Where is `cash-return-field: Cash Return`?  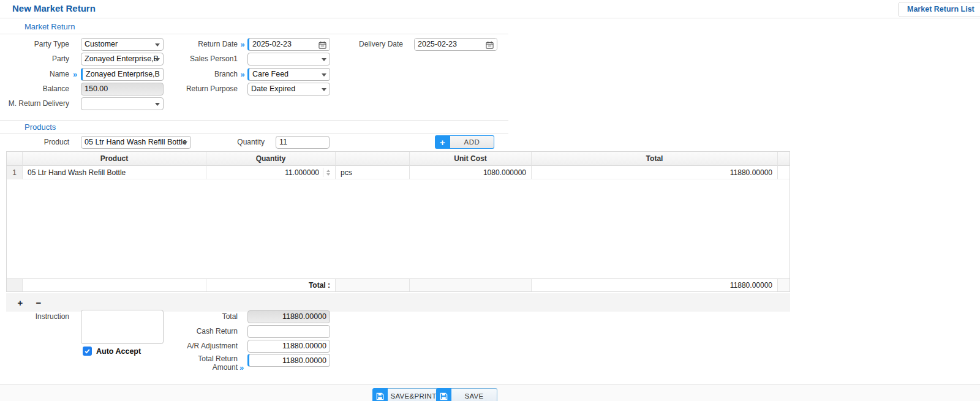
cash-return-field: Cash Return is located at coordinates (247, 331).